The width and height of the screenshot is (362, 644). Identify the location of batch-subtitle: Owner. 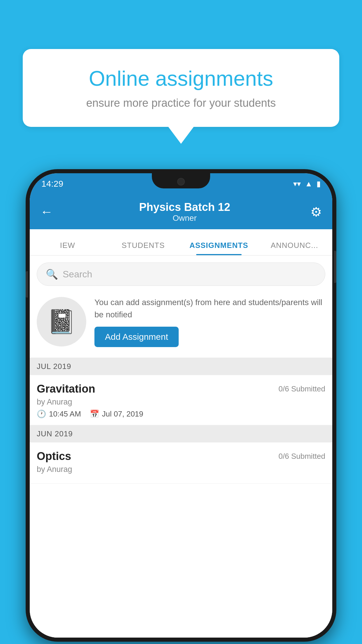
(185, 218).